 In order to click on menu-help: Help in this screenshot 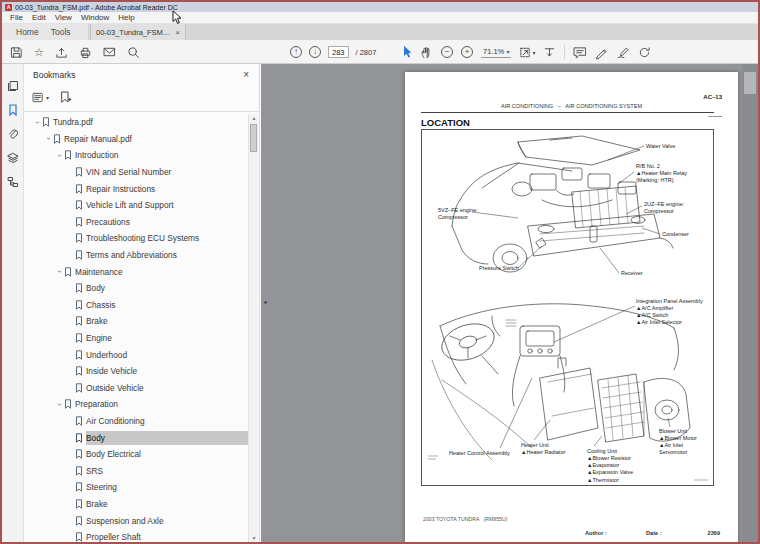, I will do `click(126, 18)`.